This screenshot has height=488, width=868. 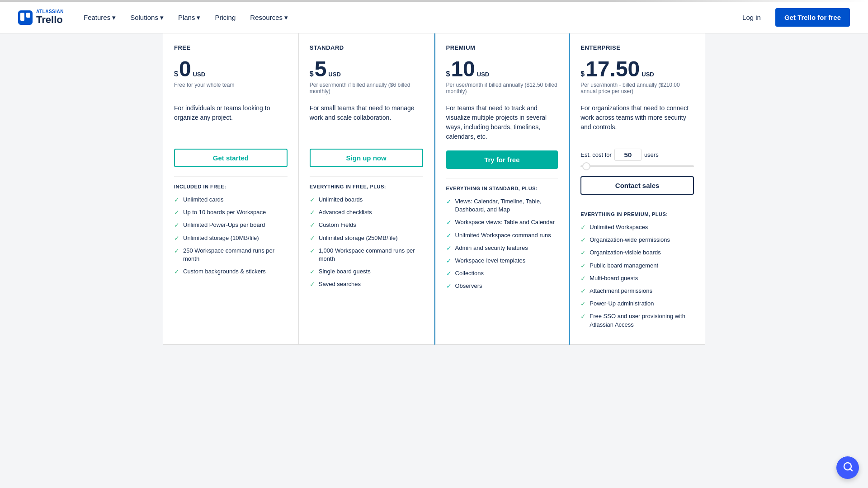 What do you see at coordinates (502, 206) in the screenshot?
I see `list-item: ✓ Views: Calendar, Timeline, Table, Dash…` at bounding box center [502, 206].